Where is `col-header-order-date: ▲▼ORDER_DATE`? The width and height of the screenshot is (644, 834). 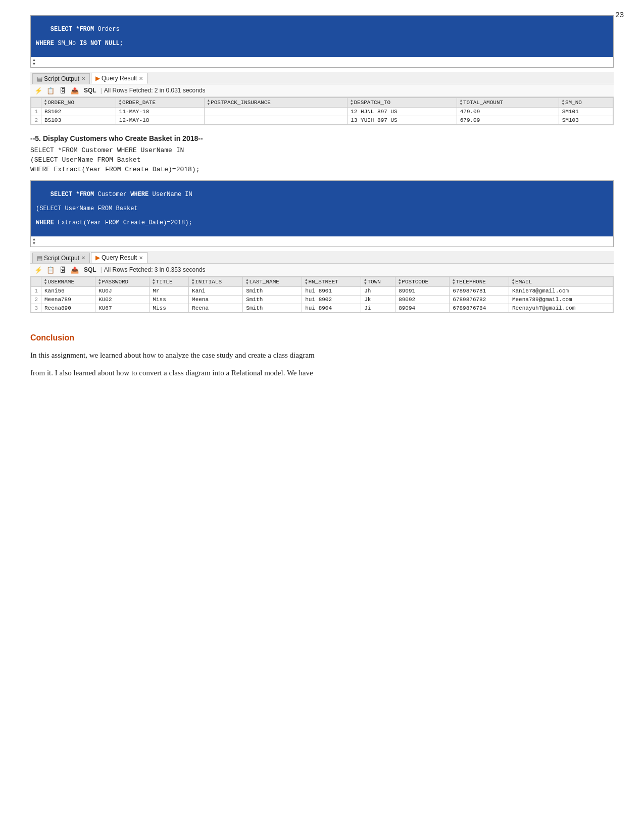 col-header-order-date: ▲▼ORDER_DATE is located at coordinates (160, 103).